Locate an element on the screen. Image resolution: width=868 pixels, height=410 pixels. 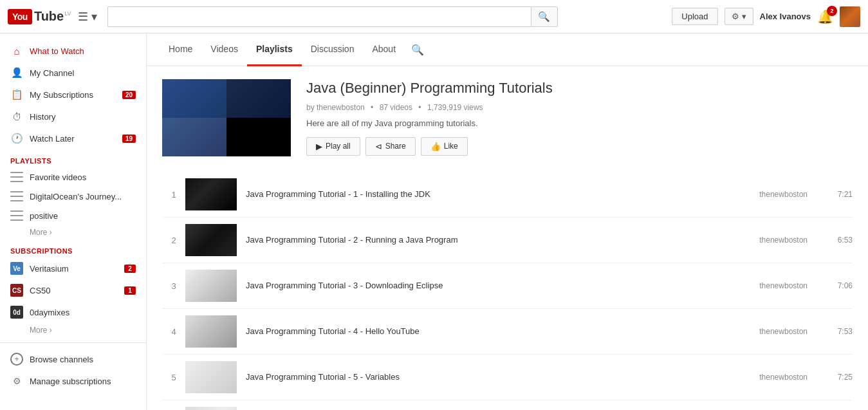
manage-subscriptions-item: ⚙ Manage subscriptions is located at coordinates (73, 381).